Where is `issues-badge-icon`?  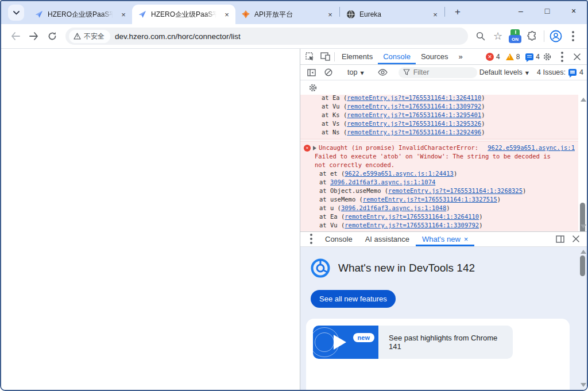 issues-badge-icon is located at coordinates (529, 57).